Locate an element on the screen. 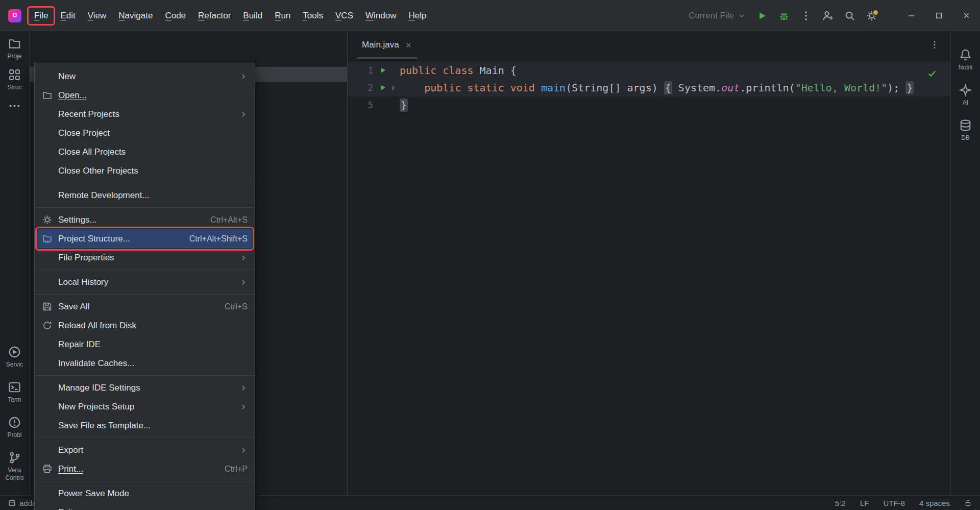 The image size is (980, 510). menu-item-settings: Settings...Ctrl+Alt+S is located at coordinates (145, 220).